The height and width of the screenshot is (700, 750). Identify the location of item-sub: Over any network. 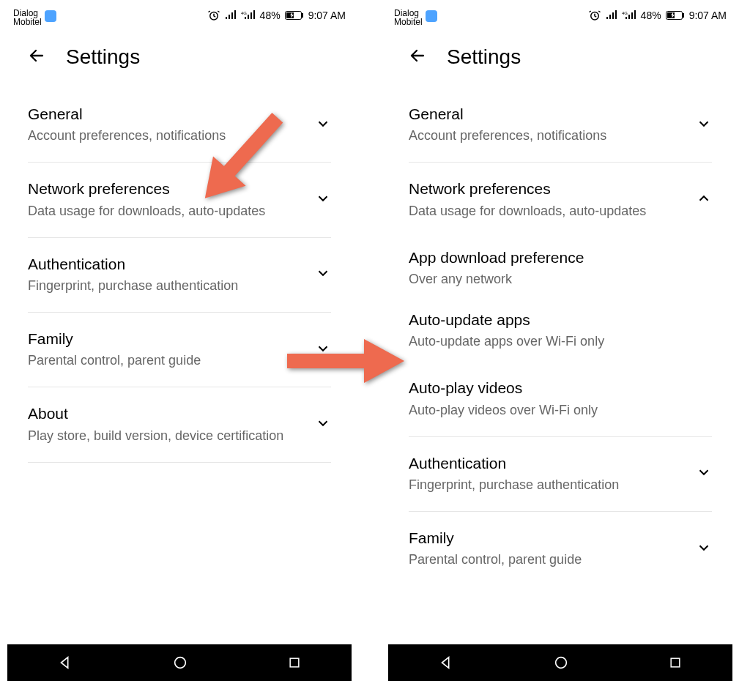
(560, 280).